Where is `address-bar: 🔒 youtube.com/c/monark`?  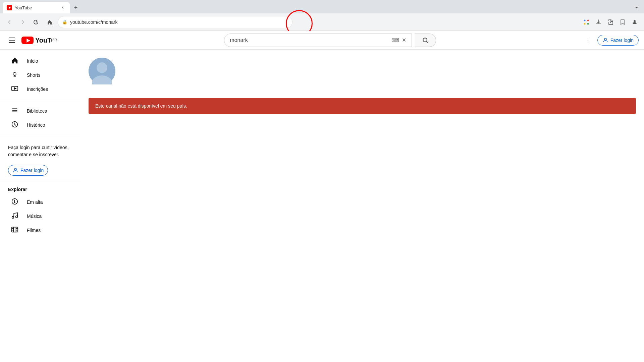
address-bar: 🔒 youtube.com/c/monark is located at coordinates (175, 22).